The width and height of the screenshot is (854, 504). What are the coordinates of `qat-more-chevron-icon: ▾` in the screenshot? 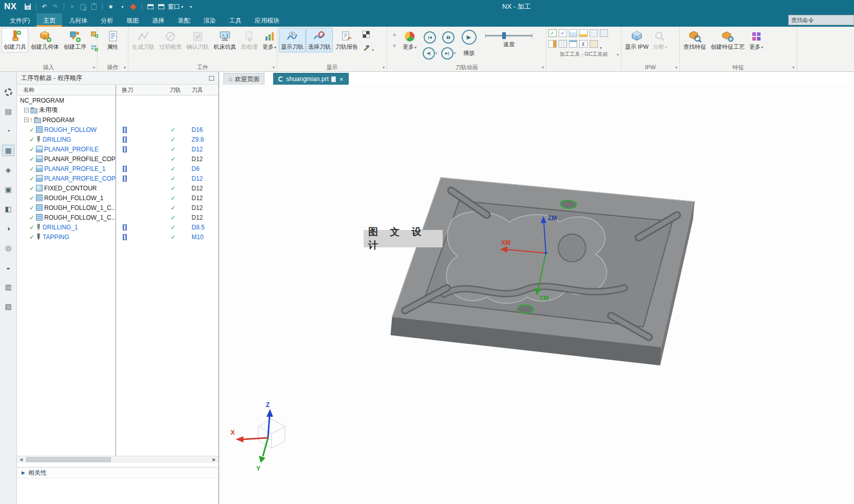 It's located at (191, 7).